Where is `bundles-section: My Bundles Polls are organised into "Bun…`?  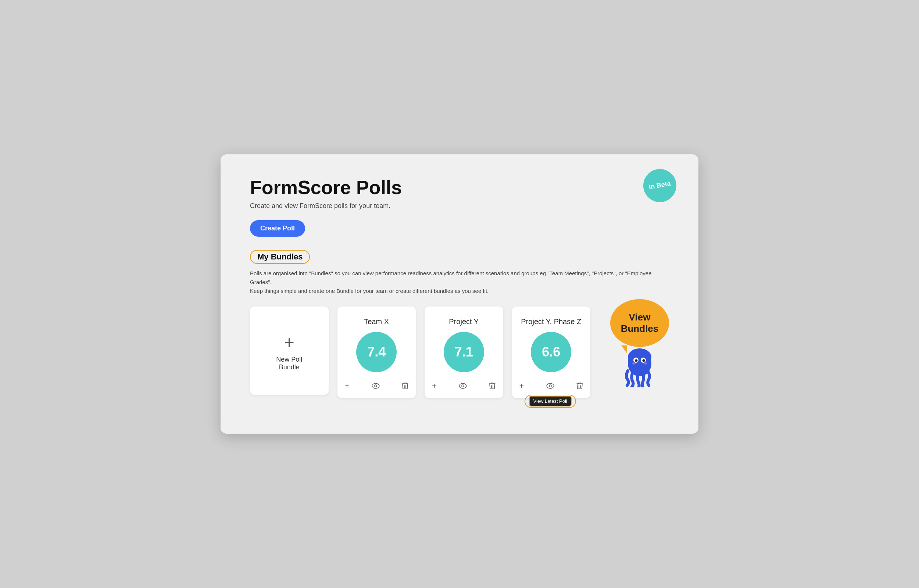 bundles-section: My Bundles Polls are organised into "Bun… is located at coordinates (460, 273).